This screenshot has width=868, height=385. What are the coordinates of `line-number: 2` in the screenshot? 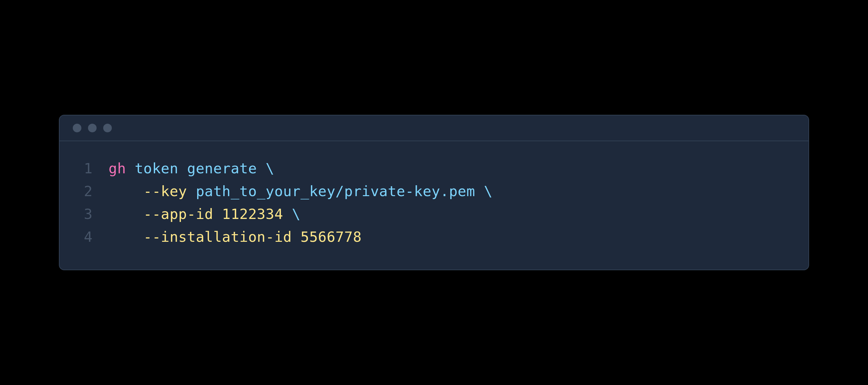 It's located at (83, 191).